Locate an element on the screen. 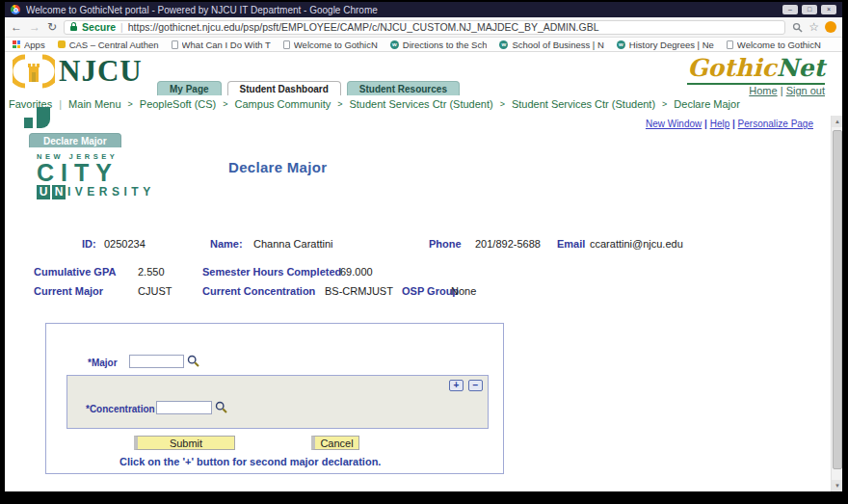 Image resolution: width=848 pixels, height=504 pixels. sign-out-link: Sign out is located at coordinates (806, 91).